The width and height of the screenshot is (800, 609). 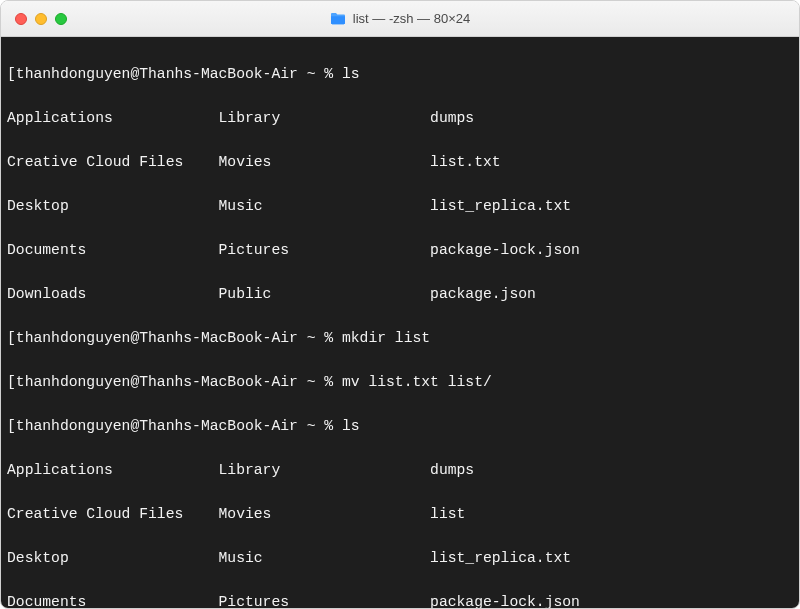 I want to click on file-entry: list, so click(x=612, y=514).